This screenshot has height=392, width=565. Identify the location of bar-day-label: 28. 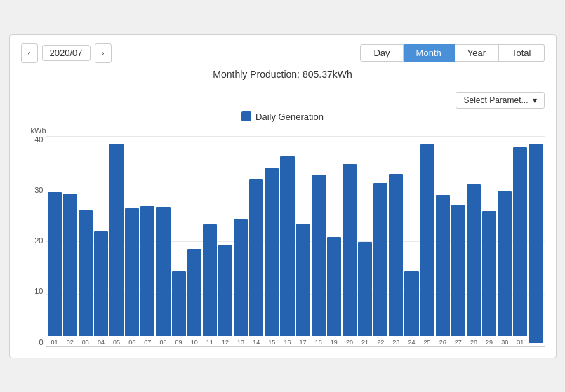
(474, 342).